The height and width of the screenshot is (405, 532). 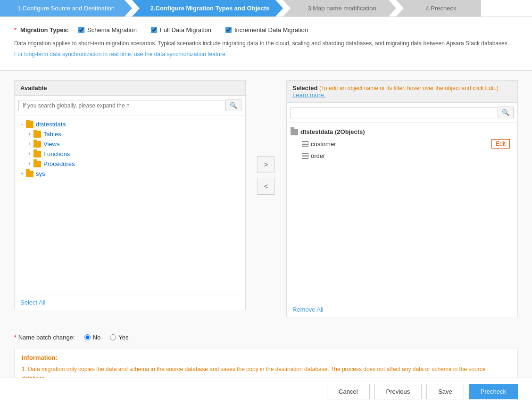 What do you see at coordinates (30, 154) in the screenshot?
I see `expander-functions: +` at bounding box center [30, 154].